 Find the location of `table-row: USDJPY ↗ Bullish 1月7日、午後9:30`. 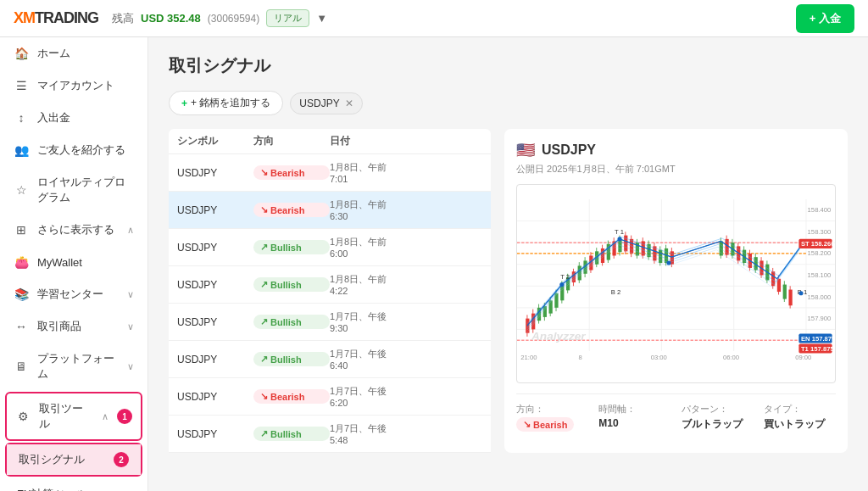

table-row: USDJPY ↗ Bullish 1月7日、午後9:30 is located at coordinates (330, 322).